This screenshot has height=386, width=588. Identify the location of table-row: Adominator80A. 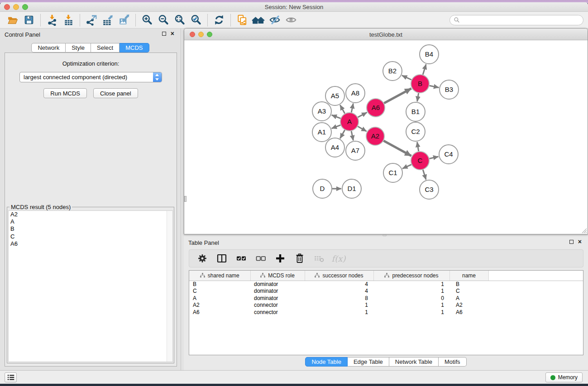
(386, 299).